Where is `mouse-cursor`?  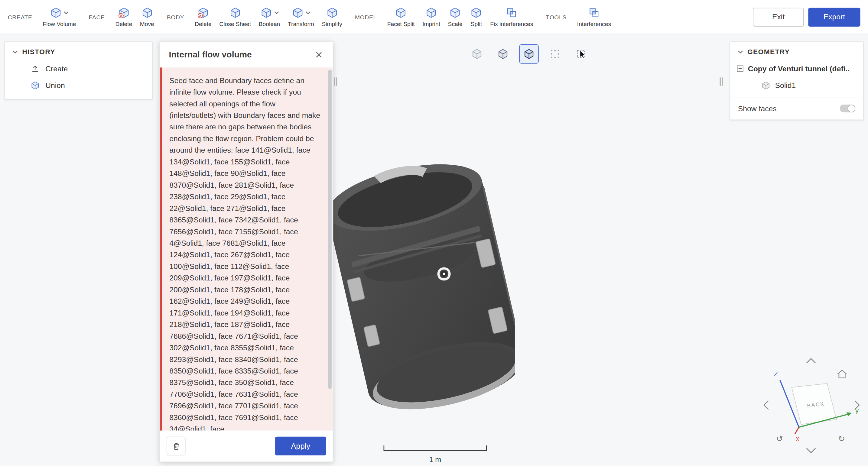
mouse-cursor is located at coordinates (583, 55).